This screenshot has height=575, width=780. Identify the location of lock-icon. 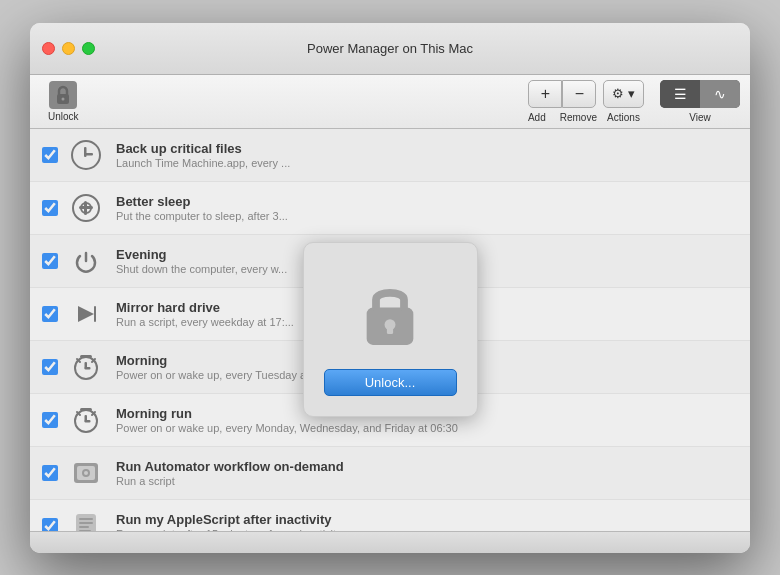
(63, 95).